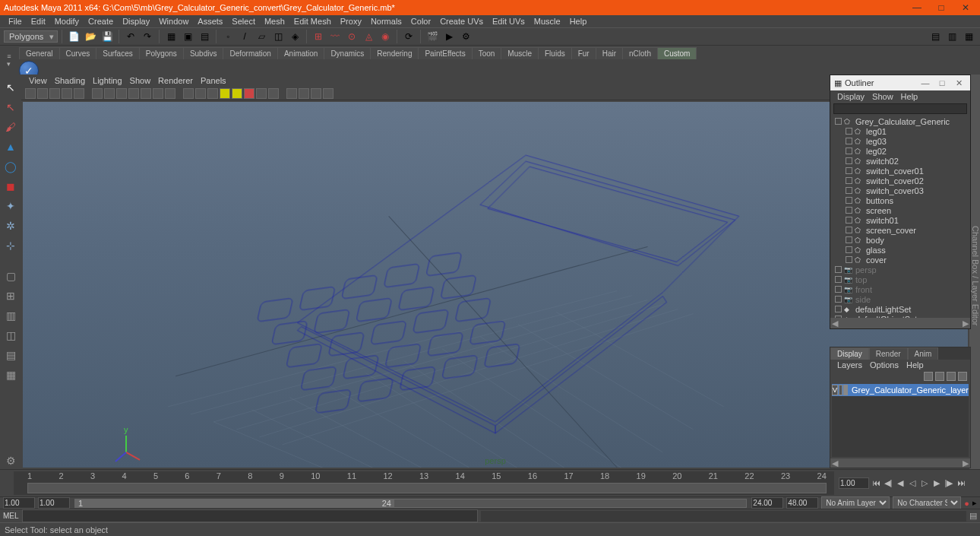 Image resolution: width=980 pixels, height=536 pixels. I want to click on single-pane-layout: ▢, so click(11, 276).